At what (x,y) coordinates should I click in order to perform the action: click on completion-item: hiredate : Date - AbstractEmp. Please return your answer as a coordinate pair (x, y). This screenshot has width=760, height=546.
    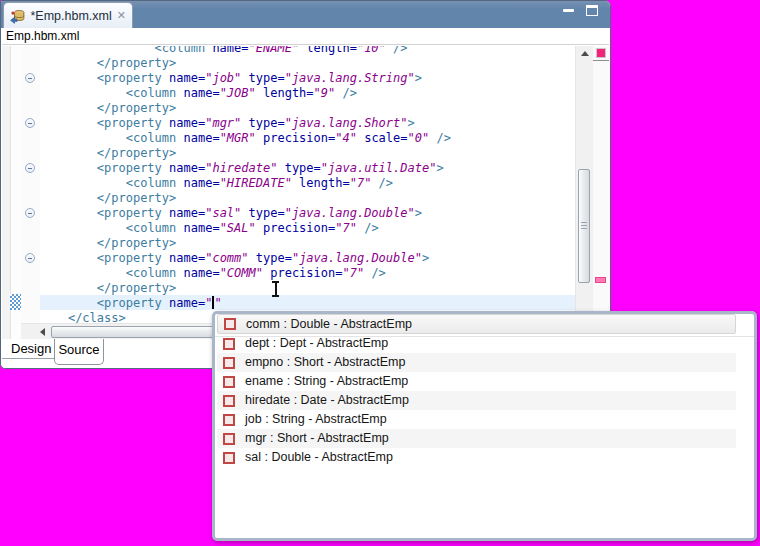
    Looking at the image, I should click on (476, 400).